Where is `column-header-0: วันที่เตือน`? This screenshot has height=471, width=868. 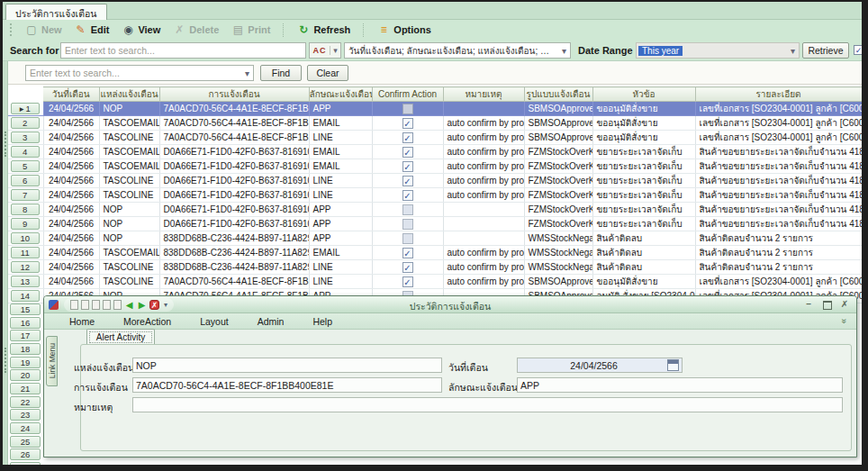
column-header-0: วันที่เตือน is located at coordinates (71, 95).